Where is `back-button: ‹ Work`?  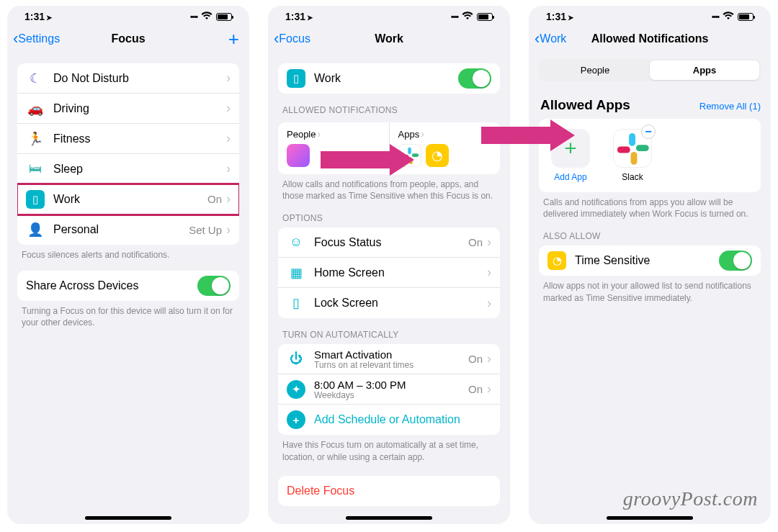
back-button: ‹ Work is located at coordinates (550, 39).